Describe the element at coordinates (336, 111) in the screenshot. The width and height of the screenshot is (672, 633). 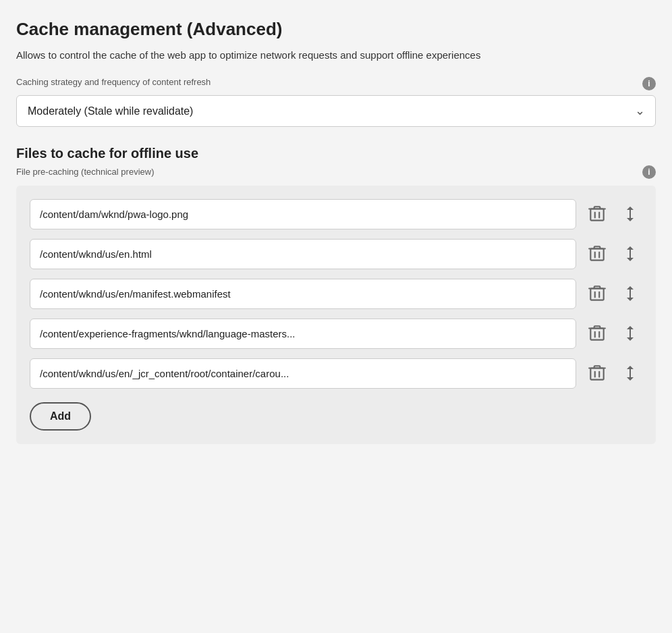
I see `caching-strategy-select: Moderately (Stale while revalidate)Aggre…` at that location.